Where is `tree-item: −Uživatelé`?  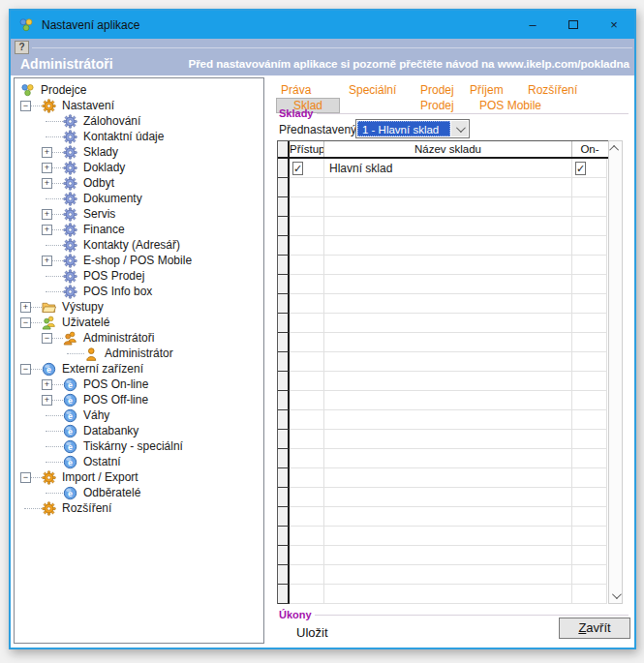
tree-item: −Uživatelé is located at coordinates (139, 322).